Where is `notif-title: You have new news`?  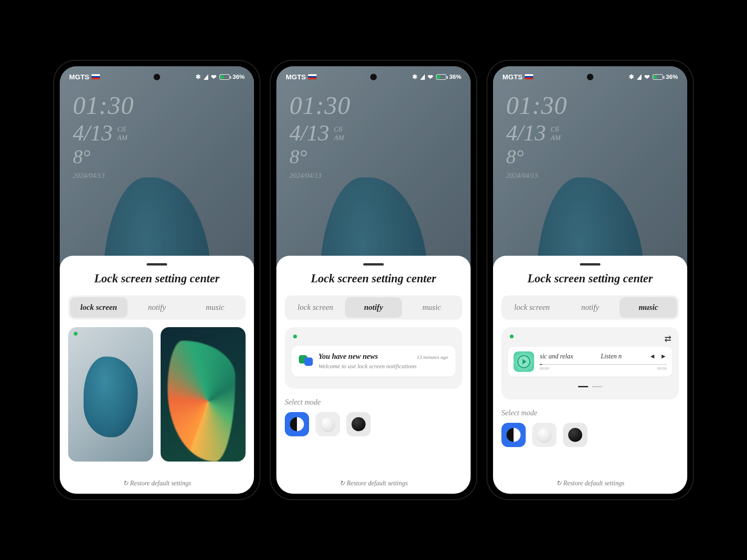 notif-title: You have new news is located at coordinates (348, 357).